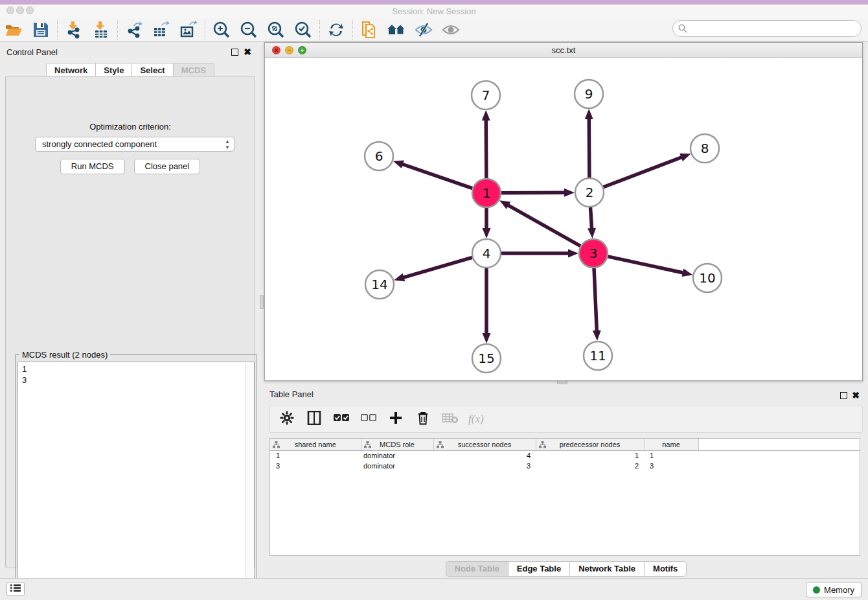  What do you see at coordinates (262, 302) in the screenshot?
I see `vertical-splitter-handle` at bounding box center [262, 302].